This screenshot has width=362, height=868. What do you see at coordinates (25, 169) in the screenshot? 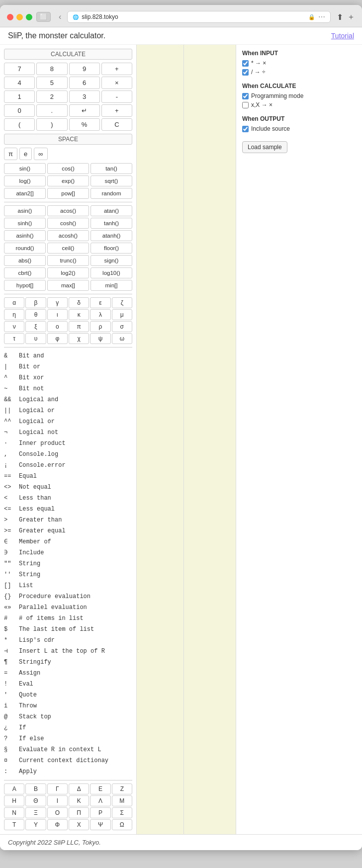
I see `btn-sin: sin()` at bounding box center [25, 169].